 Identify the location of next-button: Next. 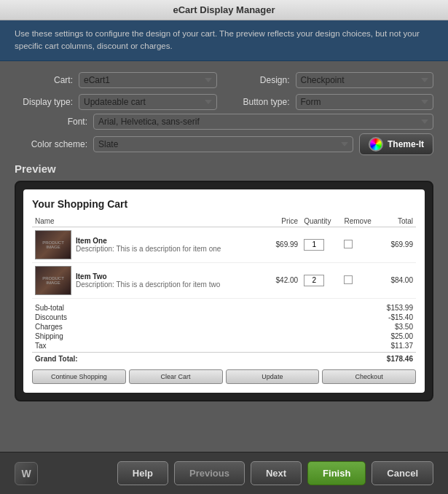
(276, 474).